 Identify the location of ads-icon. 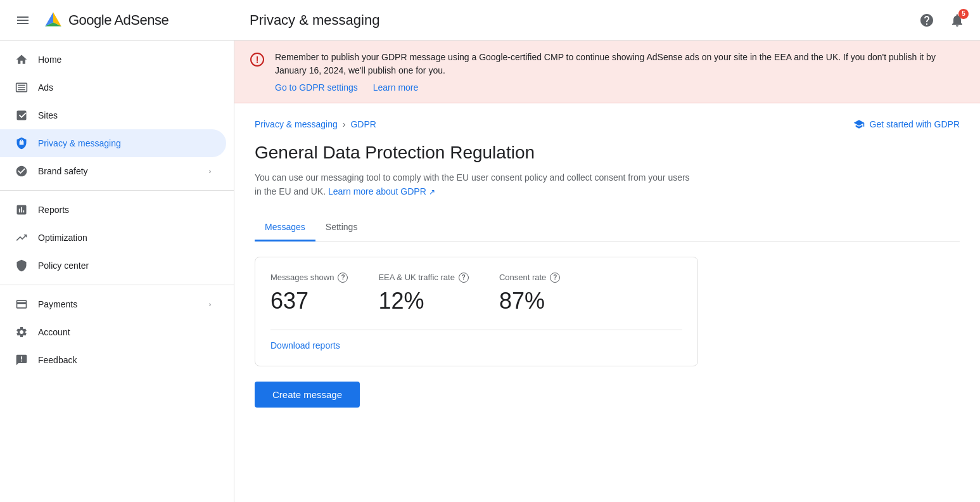
(22, 87).